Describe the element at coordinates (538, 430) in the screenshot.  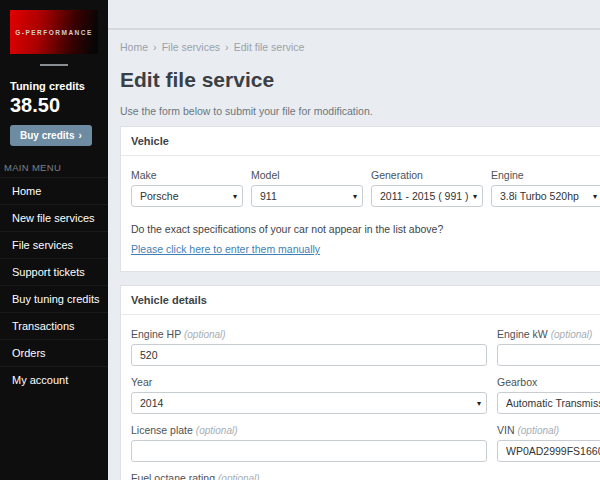
I see `vin-optional: (optional)` at that location.